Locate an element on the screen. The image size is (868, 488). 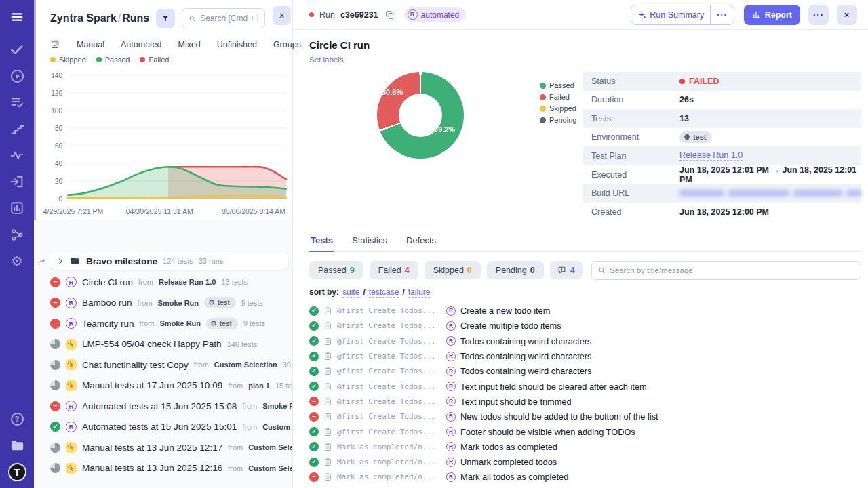
reports-bar-chart-icon is located at coordinates (17, 208).